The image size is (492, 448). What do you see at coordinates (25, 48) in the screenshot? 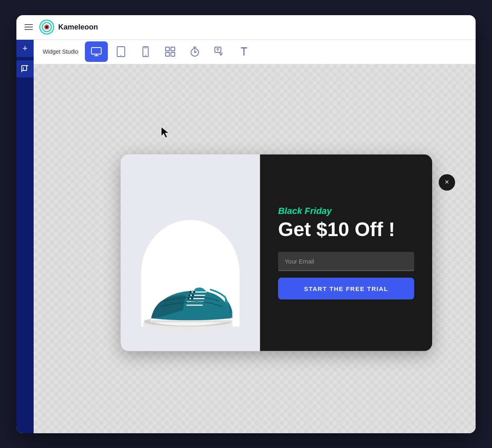
I see `add-button: +` at bounding box center [25, 48].